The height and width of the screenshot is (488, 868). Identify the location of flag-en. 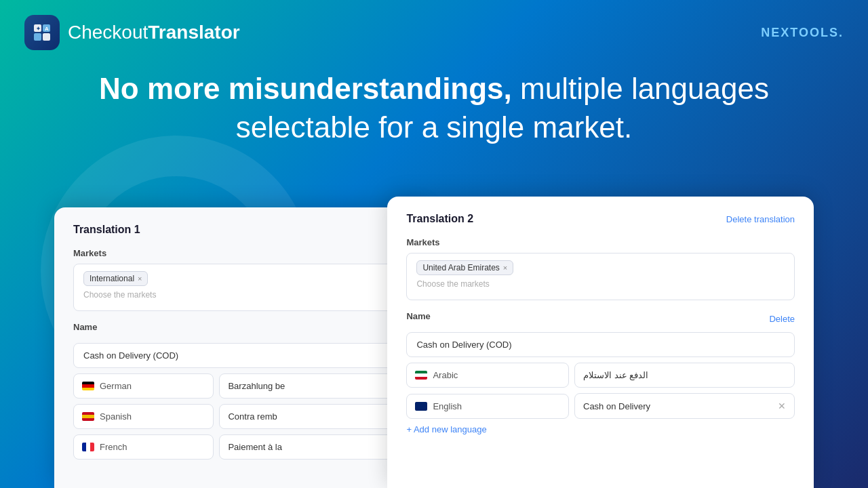
(421, 407).